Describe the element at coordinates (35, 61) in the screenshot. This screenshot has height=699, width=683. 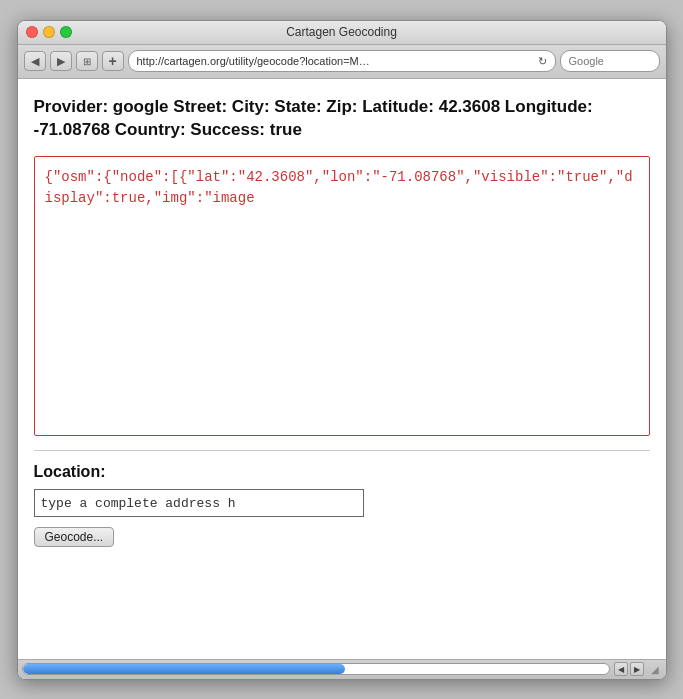
I see `back-button: ◀` at that location.